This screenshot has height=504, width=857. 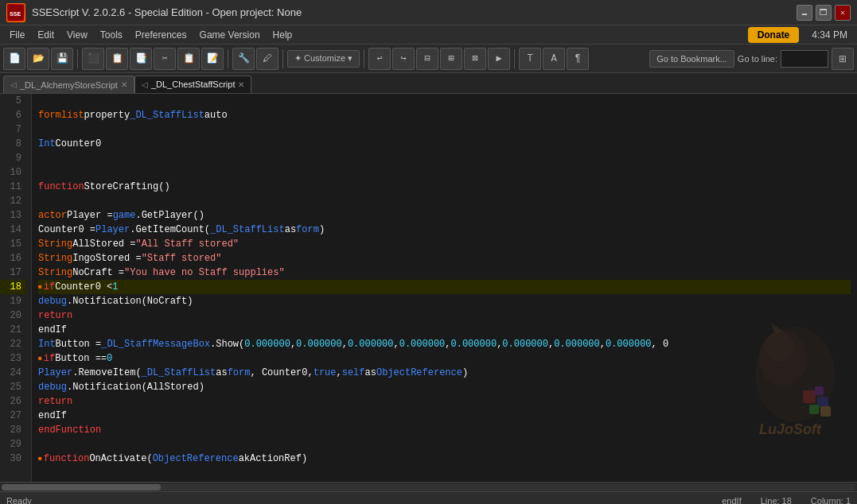 I want to click on code-line-14: Counter0 = Player.GetItemCount(_DL_Staff…, so click(x=444, y=230).